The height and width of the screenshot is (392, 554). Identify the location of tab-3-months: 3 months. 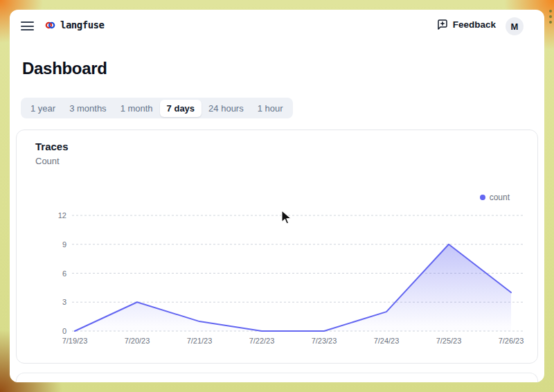
(87, 108).